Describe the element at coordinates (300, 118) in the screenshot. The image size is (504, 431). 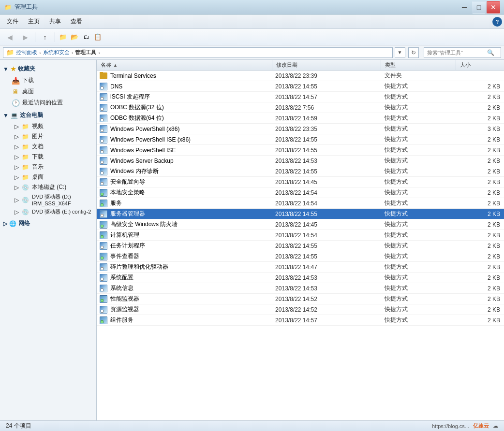
I see `table-row: ODBC 数据源(64 位) 2013/8/22 14:59 快捷方式 2 KB` at that location.